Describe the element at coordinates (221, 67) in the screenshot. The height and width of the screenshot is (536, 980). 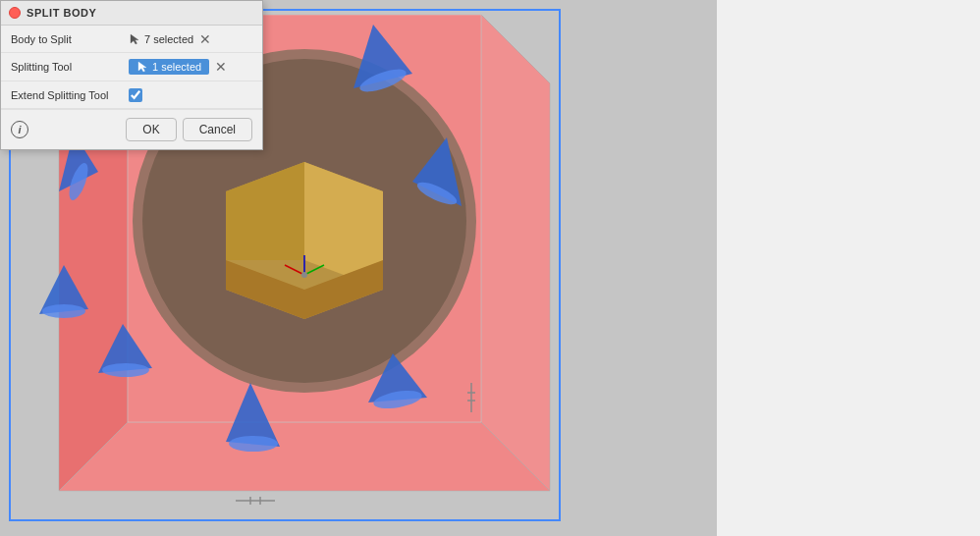
I see `splitting-tool-clear-button: ✕` at that location.